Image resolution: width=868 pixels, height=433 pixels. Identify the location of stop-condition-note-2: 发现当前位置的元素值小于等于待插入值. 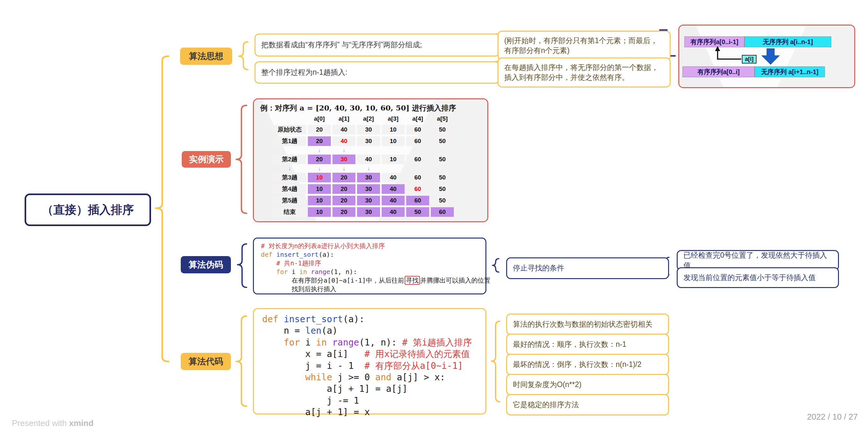
(758, 278).